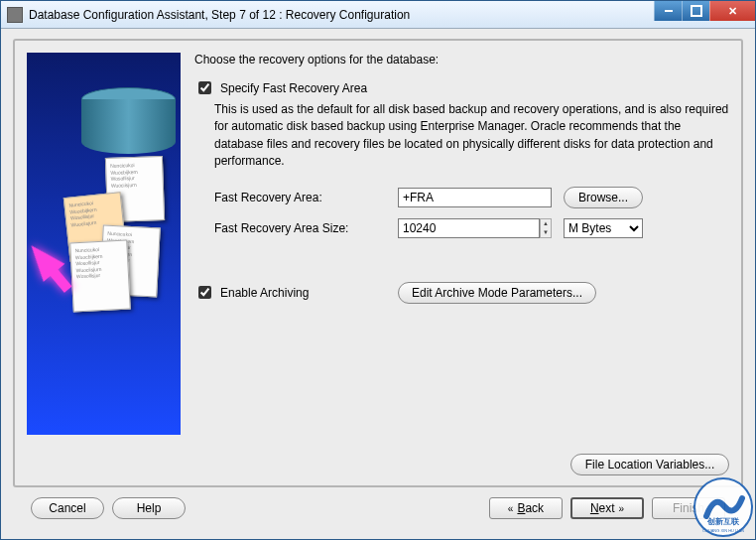 This screenshot has height=540, width=756. What do you see at coordinates (462, 293) in the screenshot?
I see `archiving-row: Enable Archiving Edit Archive Mode Param…` at bounding box center [462, 293].